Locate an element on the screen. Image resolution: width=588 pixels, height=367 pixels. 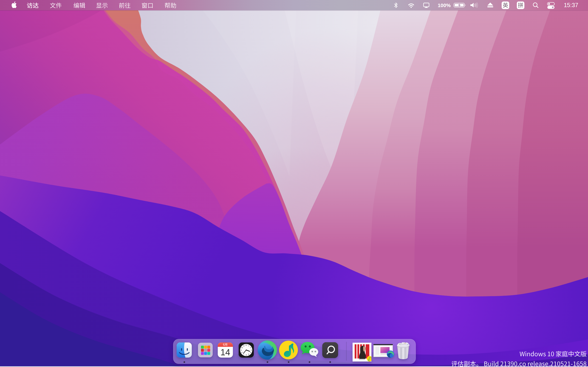
svg-text: 8 is located at coordinates (242, 352).